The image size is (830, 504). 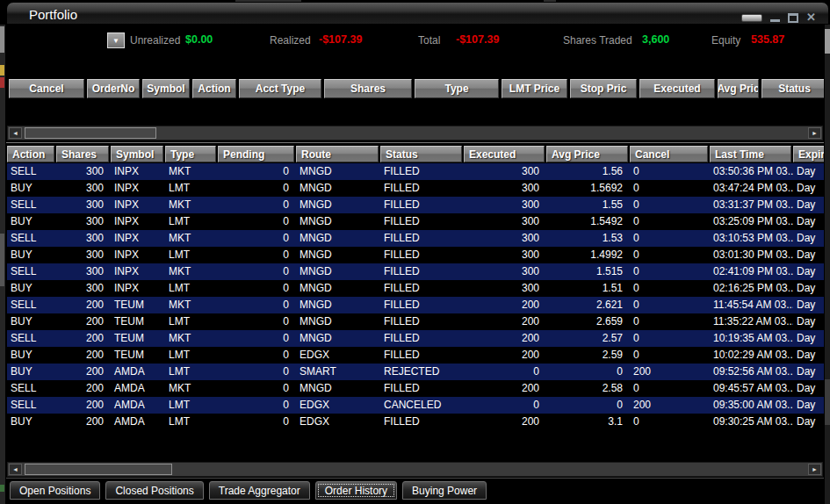 I want to click on table-row: SELL300INPXMKT0MNGDFILLED3001.515002:41:…, so click(x=415, y=272).